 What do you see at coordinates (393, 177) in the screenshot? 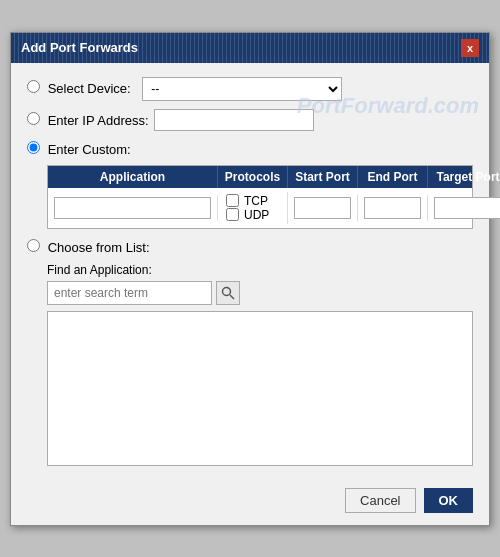
I see `col-end-port: End Port` at bounding box center [393, 177].